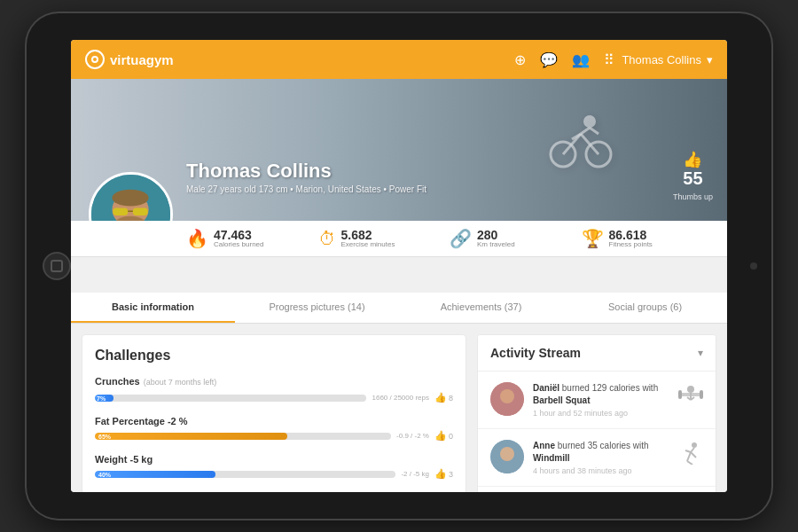 This screenshot has width=798, height=532. What do you see at coordinates (461, 239) in the screenshot?
I see `km-icon: 🔗` at bounding box center [461, 239].